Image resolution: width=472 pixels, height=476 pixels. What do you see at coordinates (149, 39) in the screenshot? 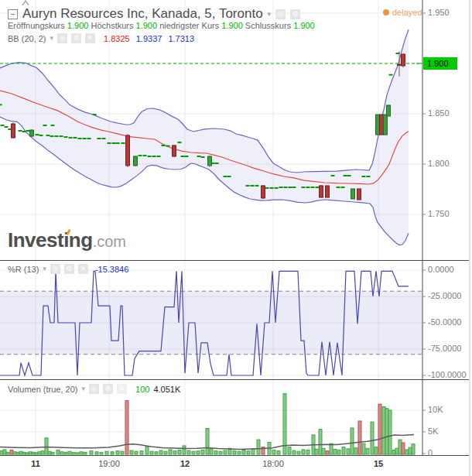
I see `bb-values: 1.83251.93371.7313` at bounding box center [149, 39].